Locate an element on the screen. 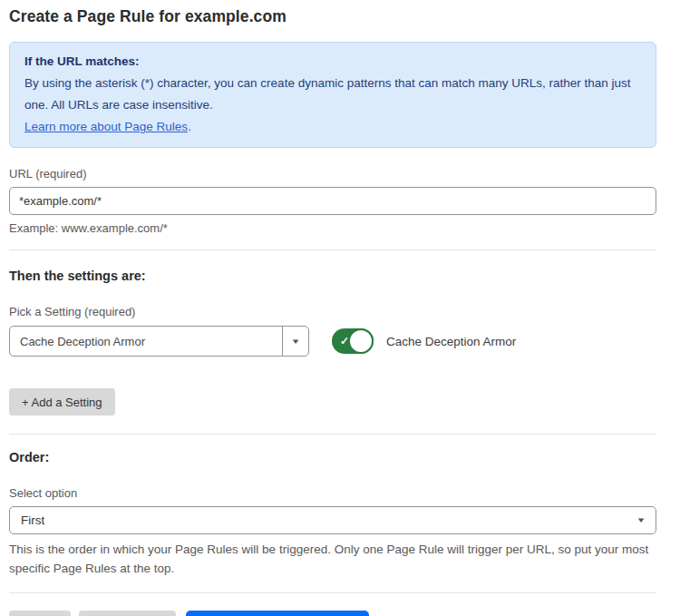 This screenshot has height=616, width=680. info-box-heading: If the URL matches: is located at coordinates (333, 62).